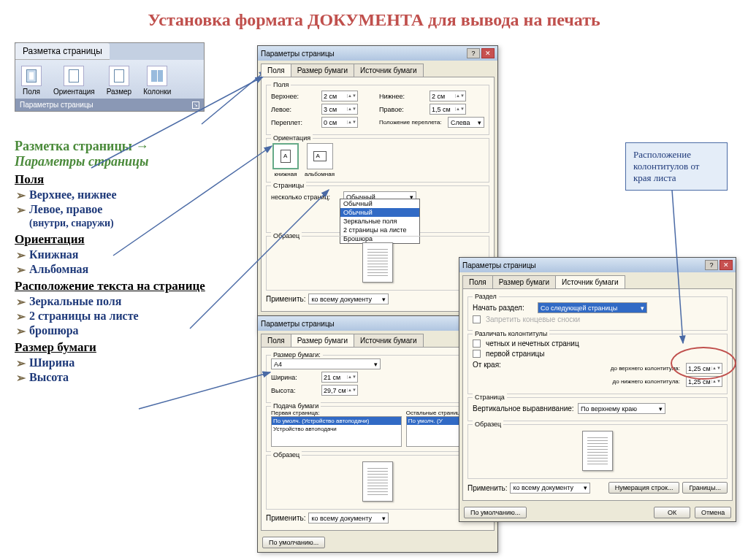 The width and height of the screenshot is (748, 560). Describe the element at coordinates (296, 406) in the screenshot. I see `fieldset-feed: Подача бумаги` at that location.